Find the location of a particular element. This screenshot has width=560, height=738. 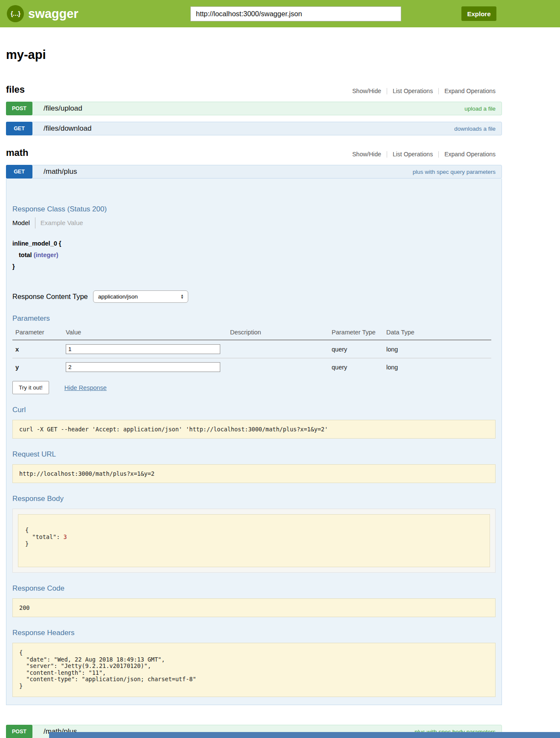

endpoint-path: /files/download is located at coordinates (67, 129).